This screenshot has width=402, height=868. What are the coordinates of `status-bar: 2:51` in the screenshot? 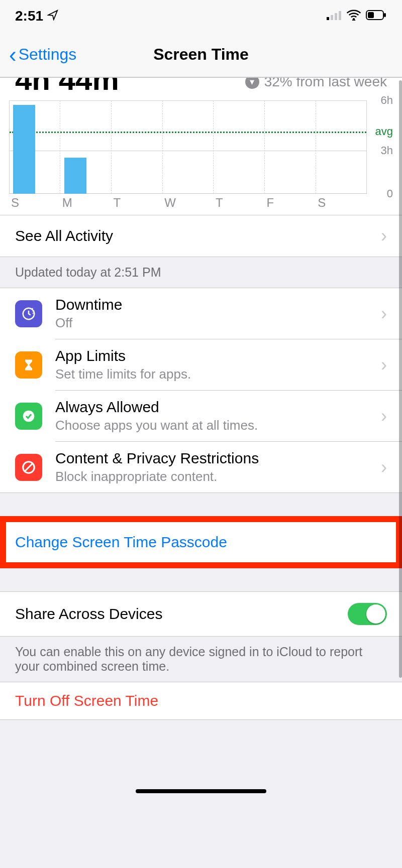 It's located at (201, 16).